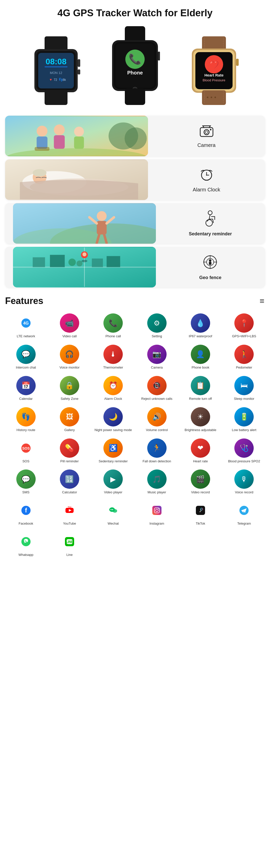 The image size is (270, 868). Describe the element at coordinates (200, 323) in the screenshot. I see `feature-icon: 💧` at that location.